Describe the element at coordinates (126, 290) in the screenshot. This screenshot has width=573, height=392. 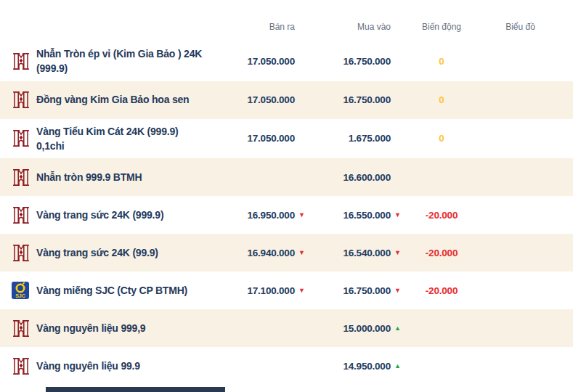
I see `product-name: Vàng miếng SJC (Cty CP BTMH)` at that location.